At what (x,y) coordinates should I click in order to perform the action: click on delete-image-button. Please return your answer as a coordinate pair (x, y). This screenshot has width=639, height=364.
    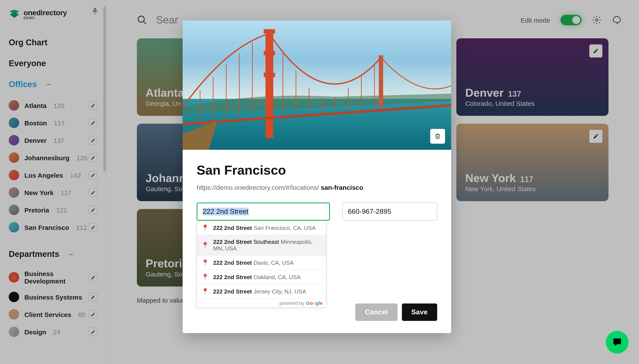
    Looking at the image, I should click on (438, 136).